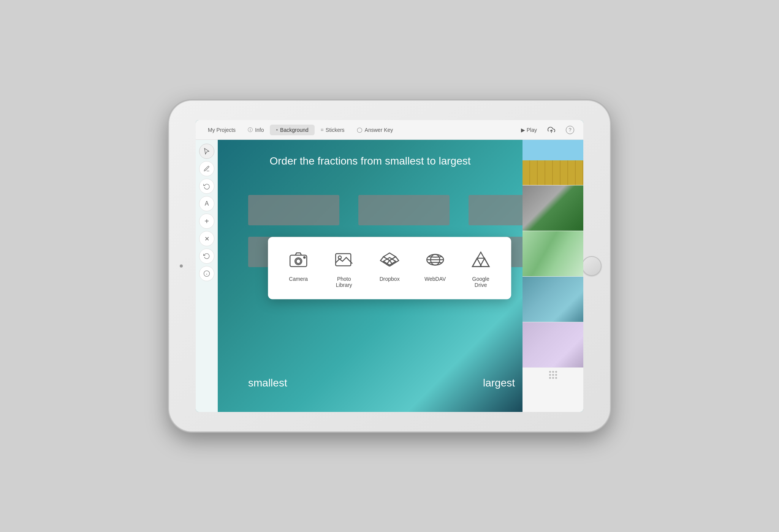 The height and width of the screenshot is (532, 779). What do you see at coordinates (570, 130) in the screenshot?
I see `nav-help-button: ?` at bounding box center [570, 130].